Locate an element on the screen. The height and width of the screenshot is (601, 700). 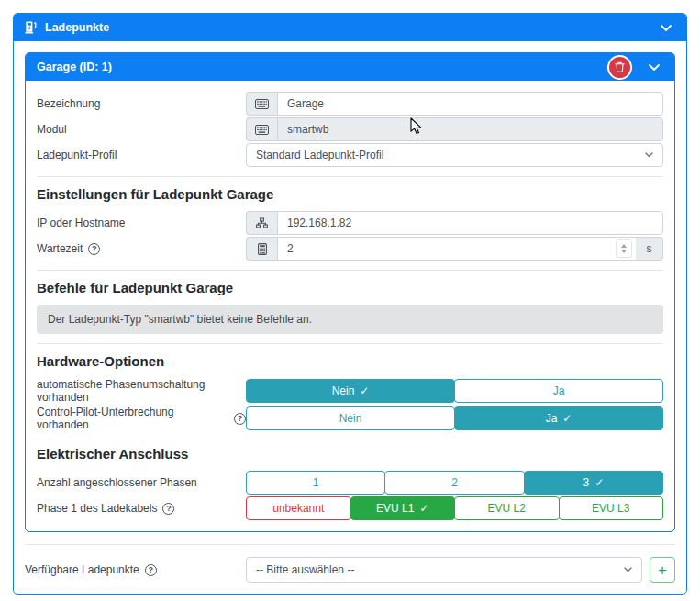
bezeichnung-input is located at coordinates (470, 104).